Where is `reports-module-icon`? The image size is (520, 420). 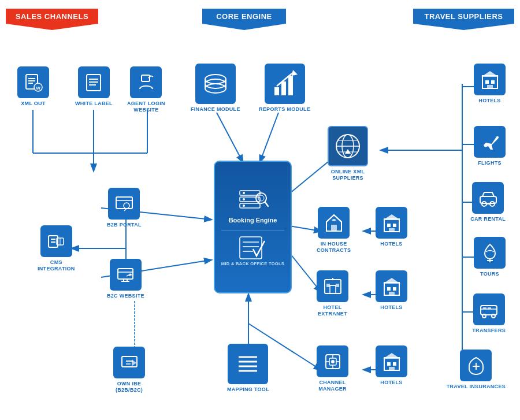
reports-module-icon is located at coordinates (285, 84).